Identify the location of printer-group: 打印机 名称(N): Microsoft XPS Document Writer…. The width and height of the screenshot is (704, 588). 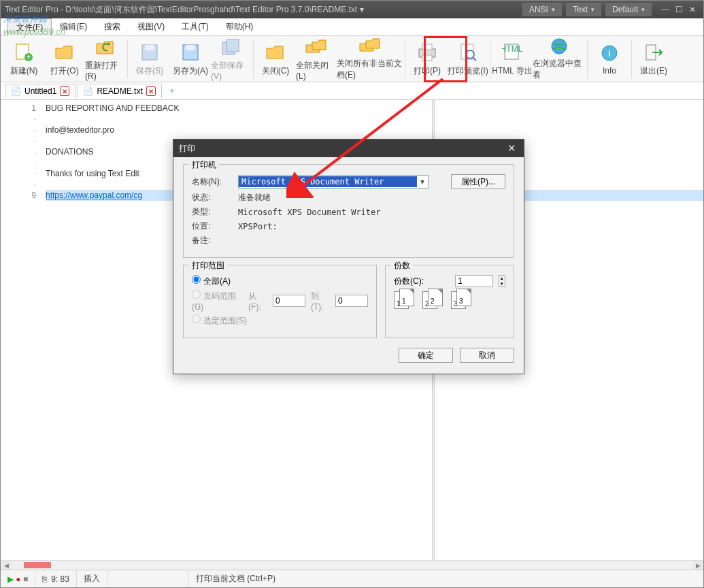
(348, 211).